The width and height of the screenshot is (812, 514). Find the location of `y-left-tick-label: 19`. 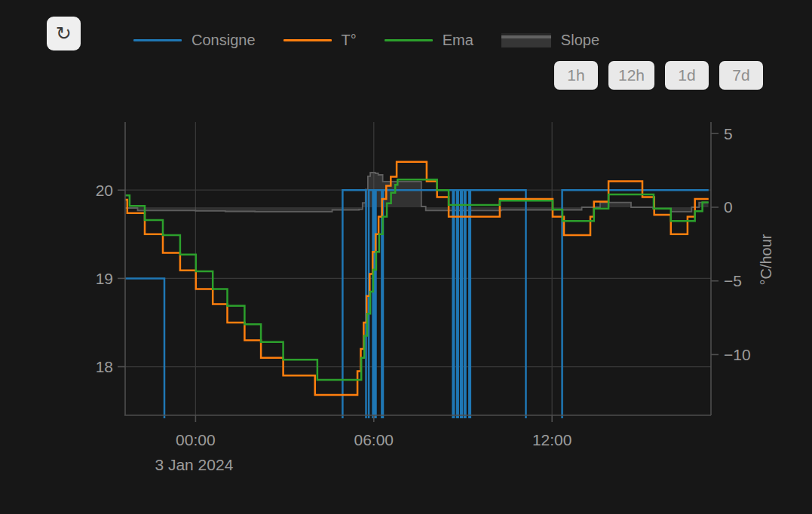

y-left-tick-label: 19 is located at coordinates (104, 279).